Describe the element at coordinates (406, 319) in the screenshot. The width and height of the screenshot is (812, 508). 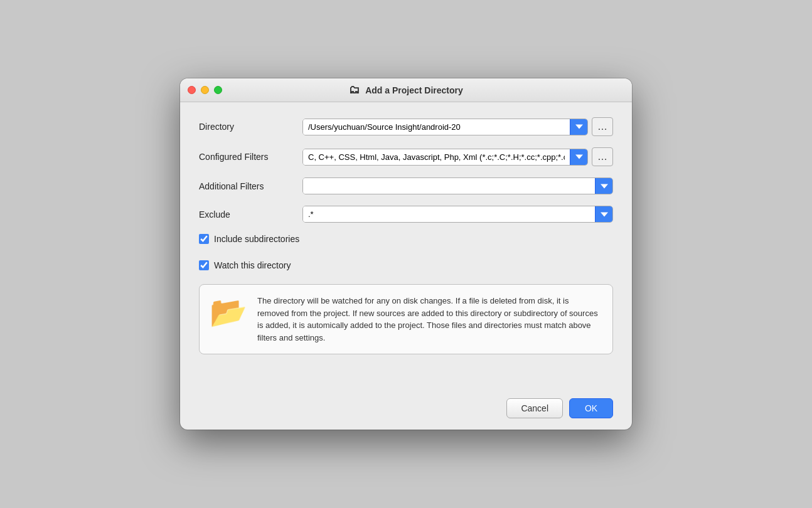
I see `watch-info-section: 📂 The directory will be watched for any …` at that location.